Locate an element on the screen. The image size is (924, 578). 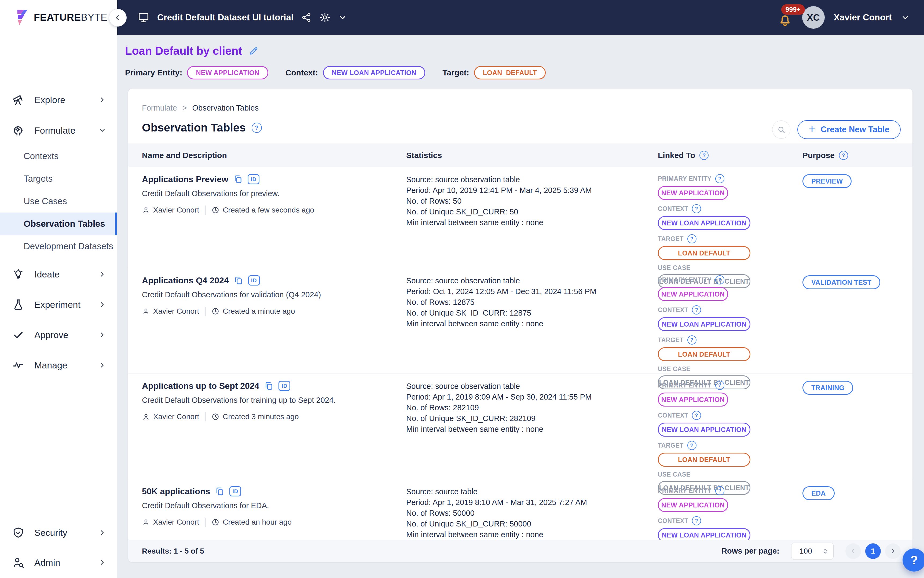
table-header: Name and Description Statistics Linked T… is located at coordinates (520, 155).